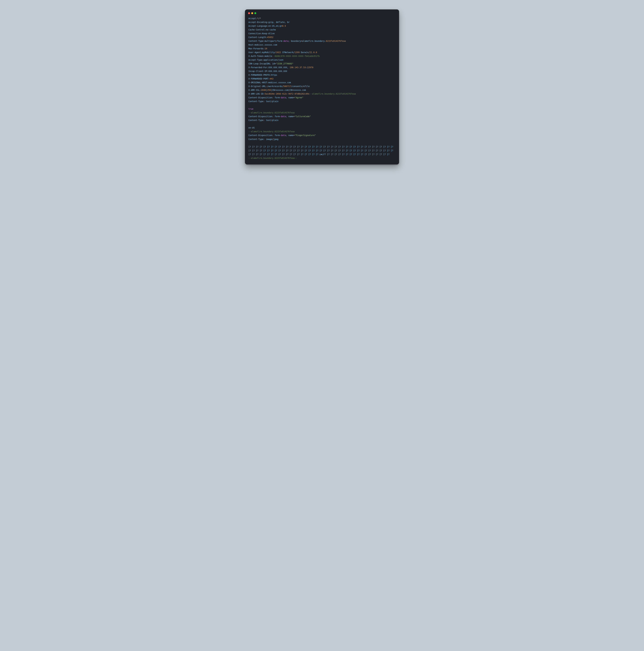 This screenshot has width=644, height=651. What do you see at coordinates (287, 94) in the screenshot?
I see `header-value: 5acd634e-269d-412c-96f2-87d8b202c09c` at bounding box center [287, 94].